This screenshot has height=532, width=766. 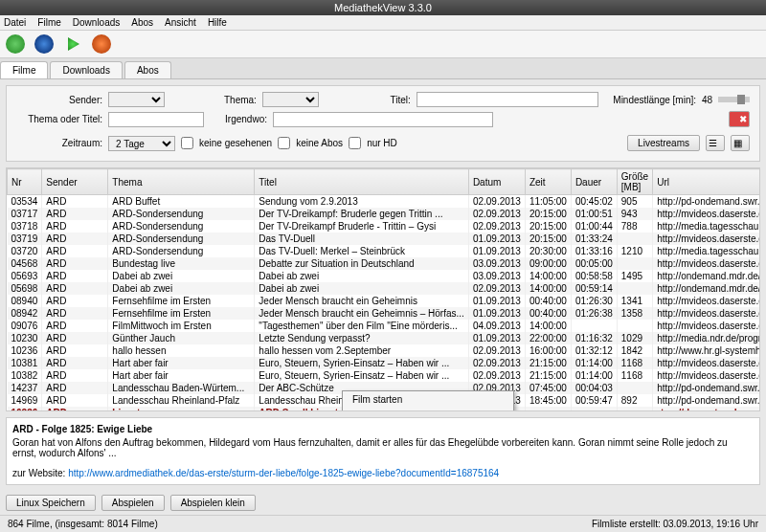 I want to click on abspielen-button: Abspielen, so click(x=133, y=503).